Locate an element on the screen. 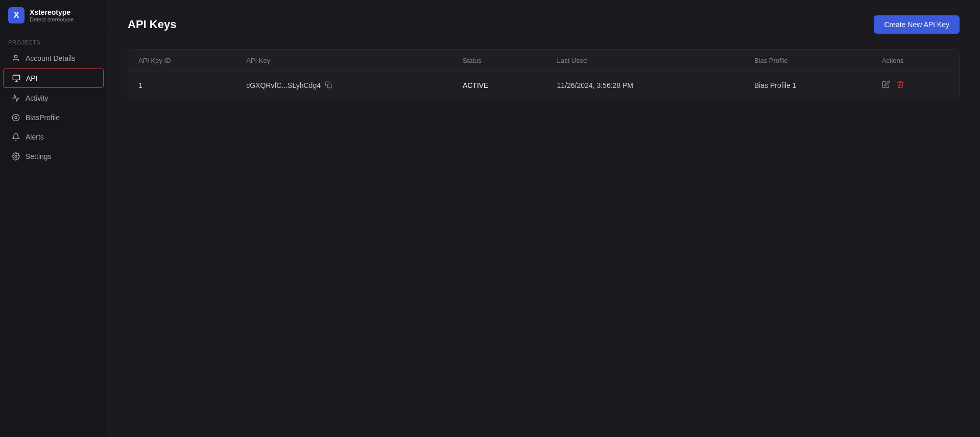 The image size is (980, 437). api-key-value: cGXQRvfC...SLyhCdg4 is located at coordinates (283, 85).